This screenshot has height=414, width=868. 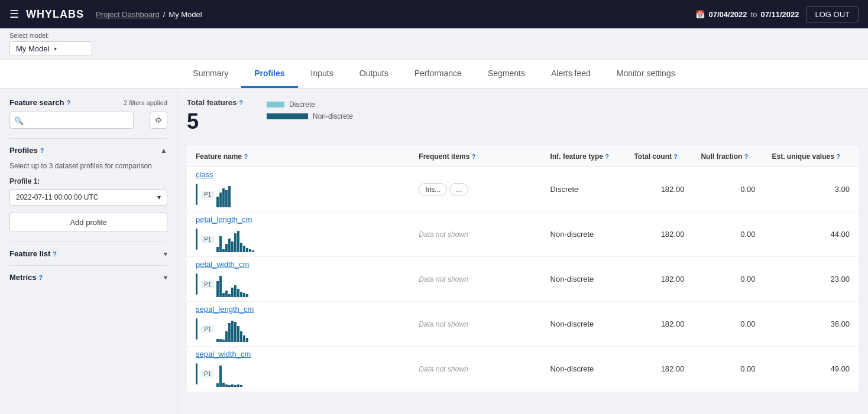 I want to click on profiles-section-header: Profiles ? ▲, so click(x=89, y=150).